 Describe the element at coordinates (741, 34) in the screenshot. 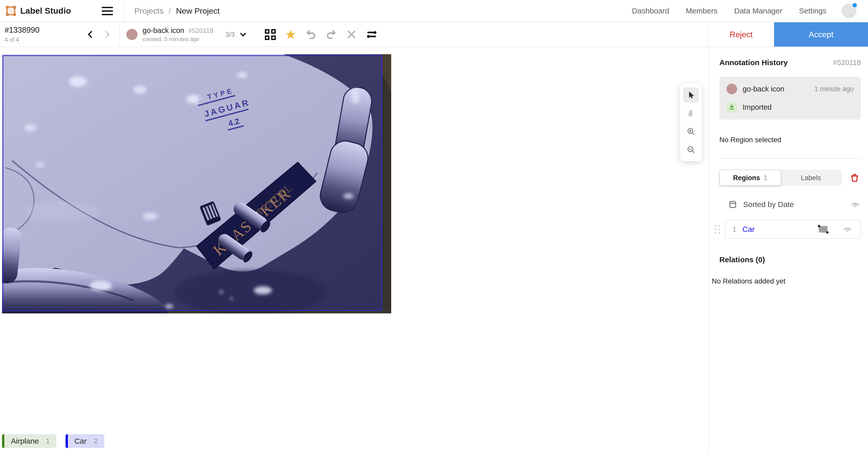

I see `reject-button: Reject` at that location.